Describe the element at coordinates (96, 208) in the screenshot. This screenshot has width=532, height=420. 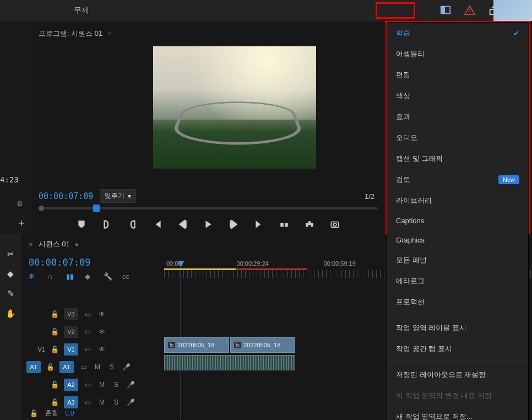
I see `scrubber-handle` at that location.